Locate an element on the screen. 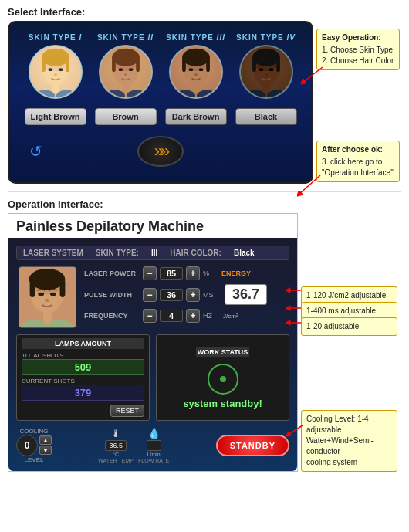  skin-types-row: SKIN TYPE I is located at coordinates (161, 66).